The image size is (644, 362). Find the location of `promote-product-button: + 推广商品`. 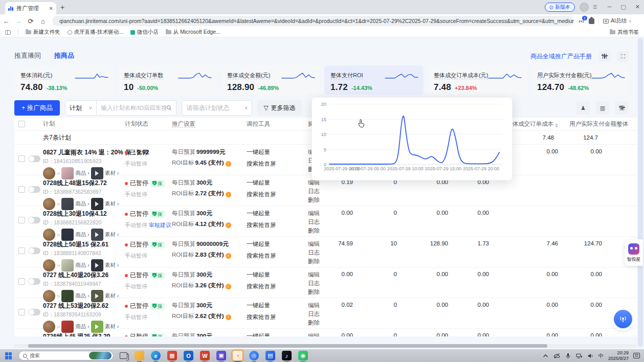

promote-product-button: + 推广商品 is located at coordinates (37, 108).